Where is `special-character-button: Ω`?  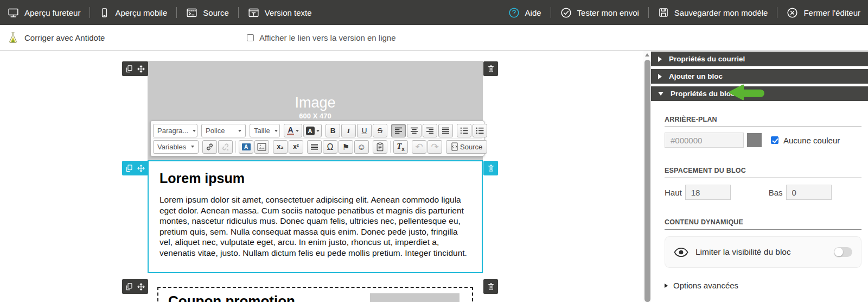
special-character-button: Ω is located at coordinates (330, 147).